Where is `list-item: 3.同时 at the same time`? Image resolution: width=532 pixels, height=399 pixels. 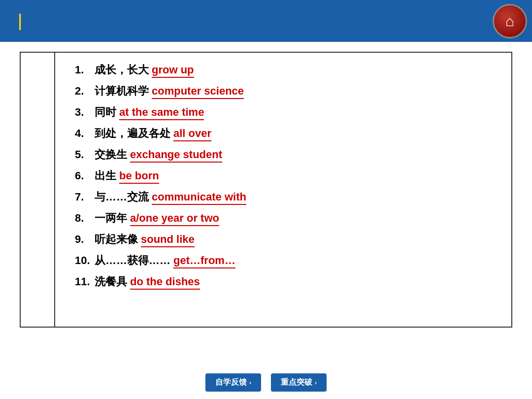
list-item: 3.同时 at the same time is located at coordinates (286, 112).